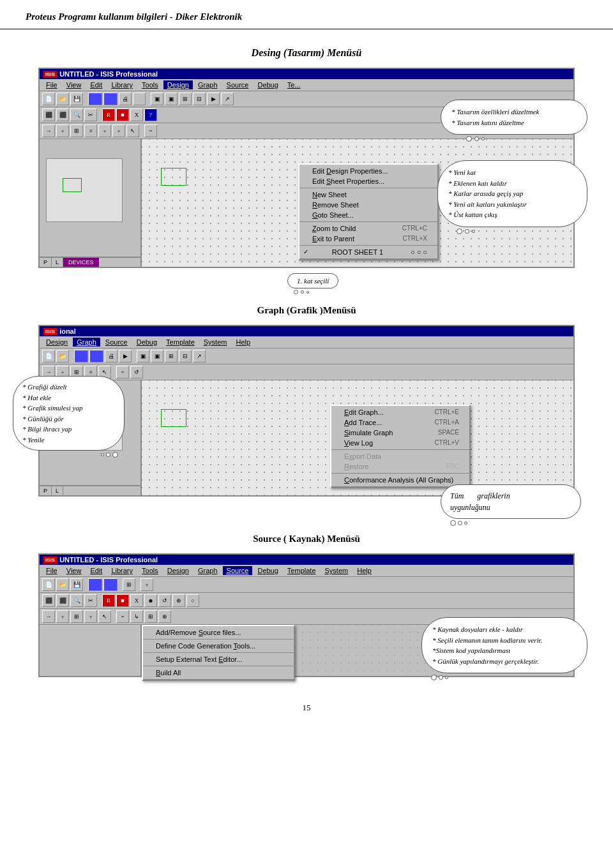  What do you see at coordinates (185, 99) in the screenshot?
I see `tb-b6: ⊞` at bounding box center [185, 99].